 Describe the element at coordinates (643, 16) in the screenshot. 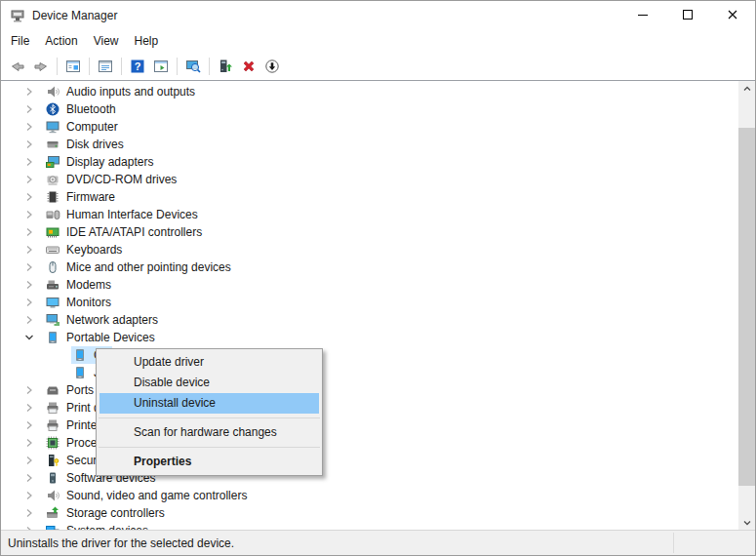

I see `minimize-button` at that location.